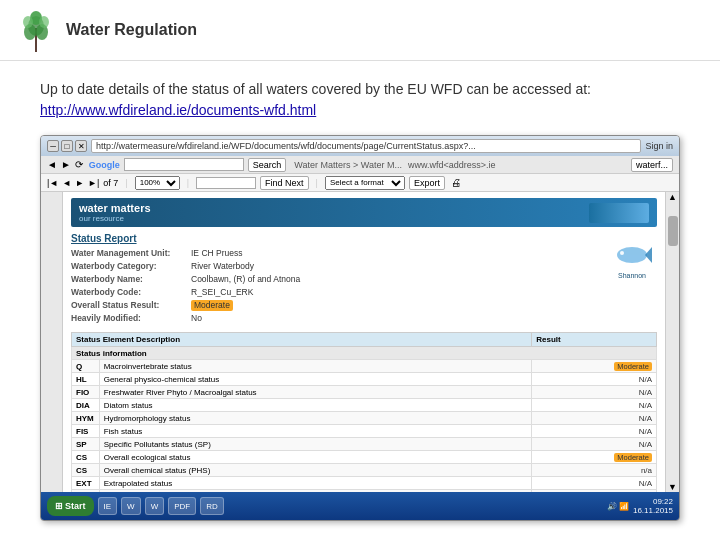  What do you see at coordinates (618, 506) in the screenshot?
I see `system-icons: 🔊 📶` at bounding box center [618, 506].